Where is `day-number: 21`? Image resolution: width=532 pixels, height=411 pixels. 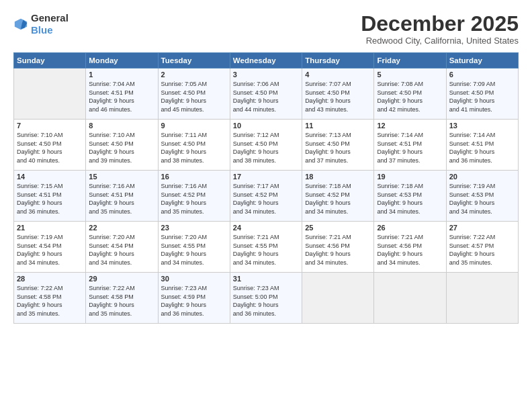 day-number: 21 is located at coordinates (50, 228).